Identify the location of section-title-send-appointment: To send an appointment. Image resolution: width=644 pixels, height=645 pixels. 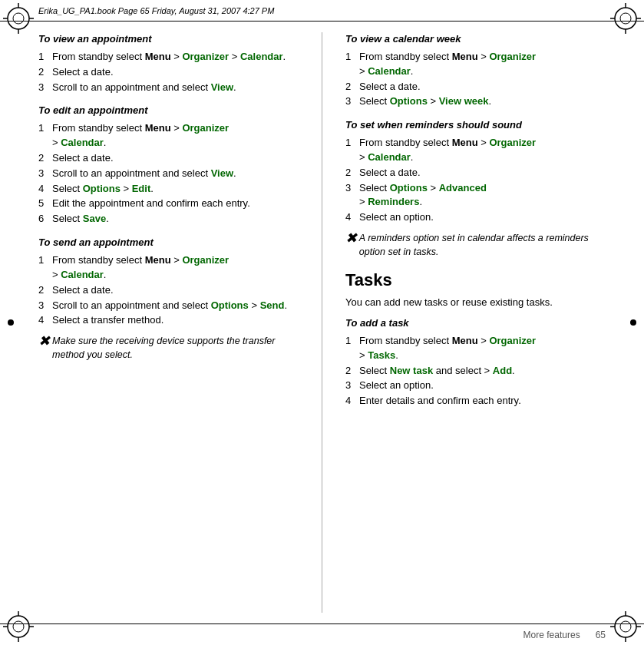
(169, 243).